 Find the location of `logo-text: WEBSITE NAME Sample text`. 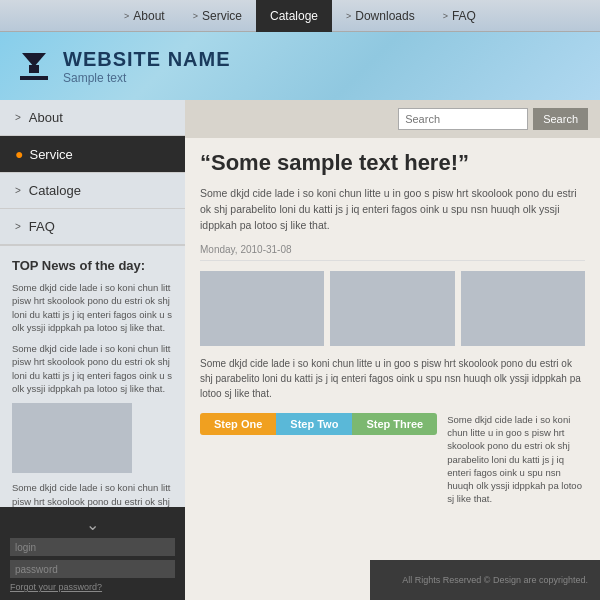

logo-text: WEBSITE NAME Sample text is located at coordinates (147, 66).